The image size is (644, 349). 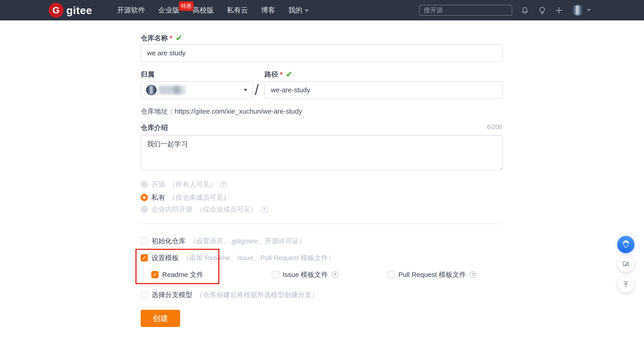 I want to click on init-repo-label: 初始化仓库, so click(x=168, y=241).